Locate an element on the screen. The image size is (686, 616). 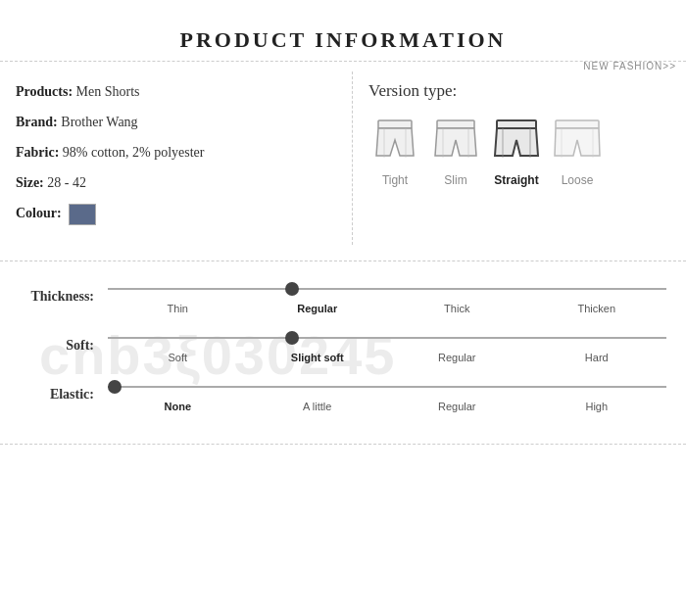
version-title: Version type: is located at coordinates (522, 91).